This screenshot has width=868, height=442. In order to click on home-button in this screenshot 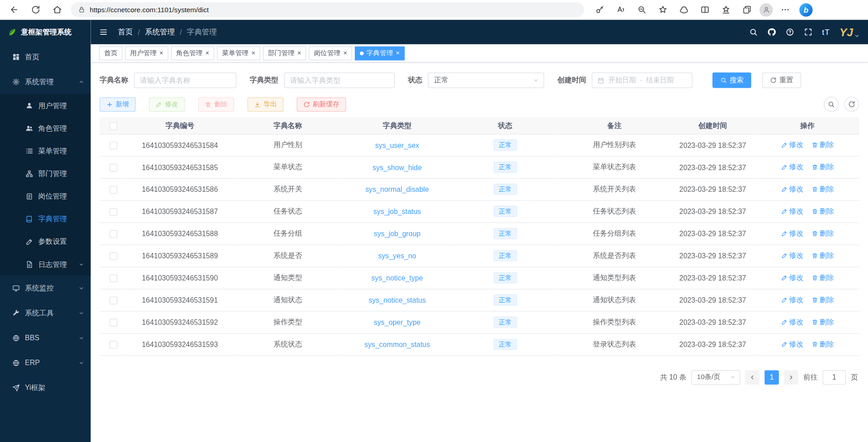, I will do `click(57, 10)`.